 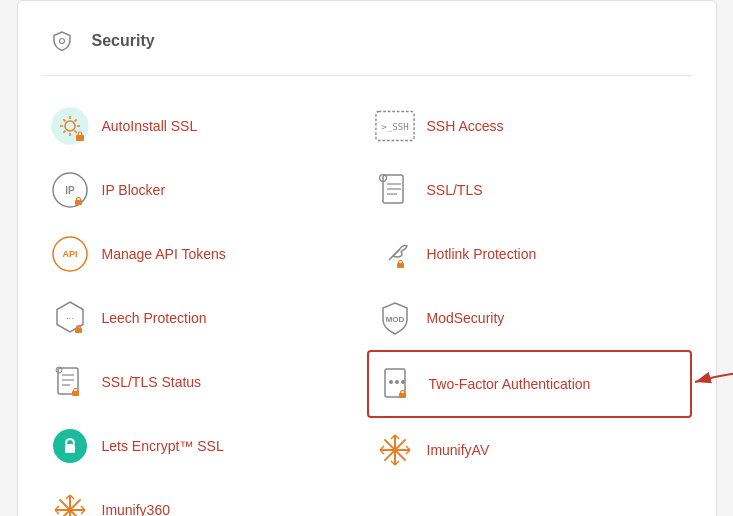 I want to click on manage-api-tokens-label: Manage API Tokens, so click(x=164, y=254).